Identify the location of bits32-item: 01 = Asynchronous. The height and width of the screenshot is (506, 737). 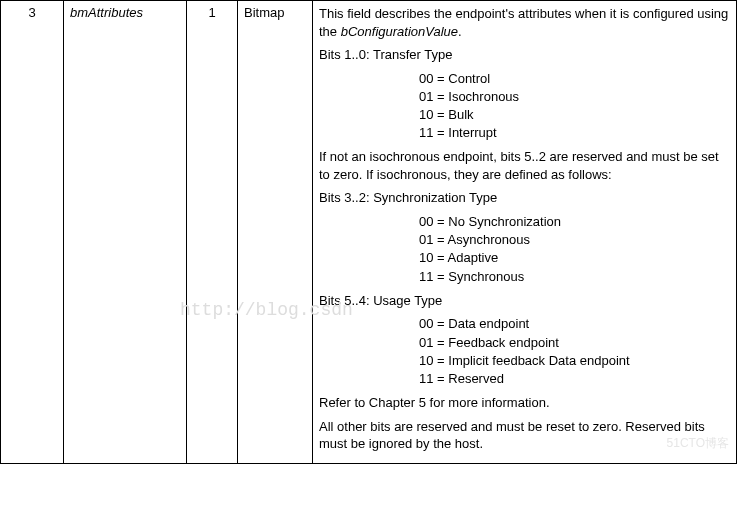
(574, 240).